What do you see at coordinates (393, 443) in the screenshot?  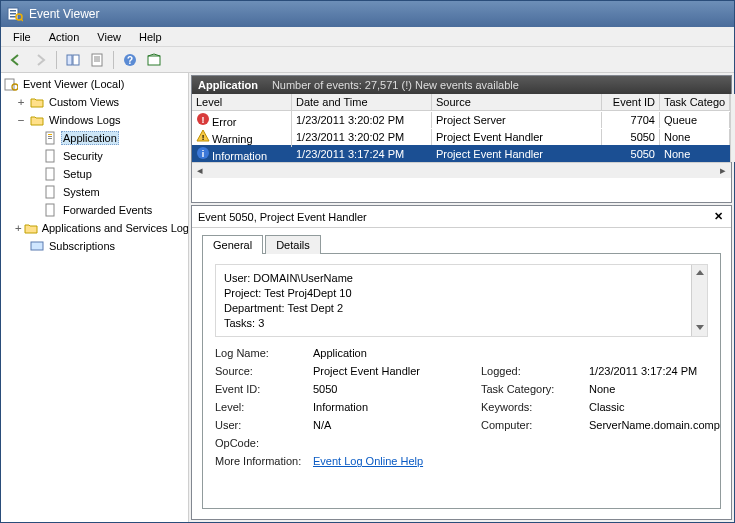 I see `opcode-value` at bounding box center [393, 443].